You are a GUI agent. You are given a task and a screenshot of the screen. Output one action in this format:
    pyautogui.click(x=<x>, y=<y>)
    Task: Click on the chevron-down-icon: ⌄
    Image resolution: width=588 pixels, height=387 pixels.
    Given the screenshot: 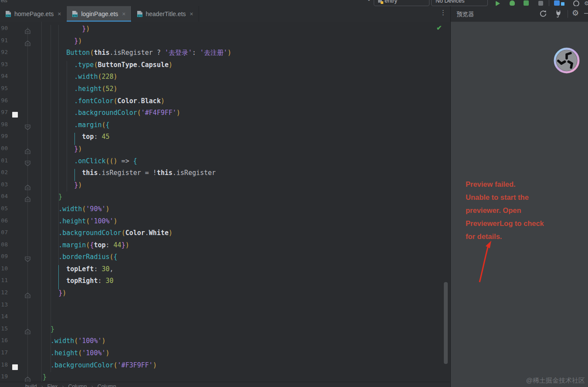 What is the action you would take?
    pyautogui.click(x=369, y=1)
    